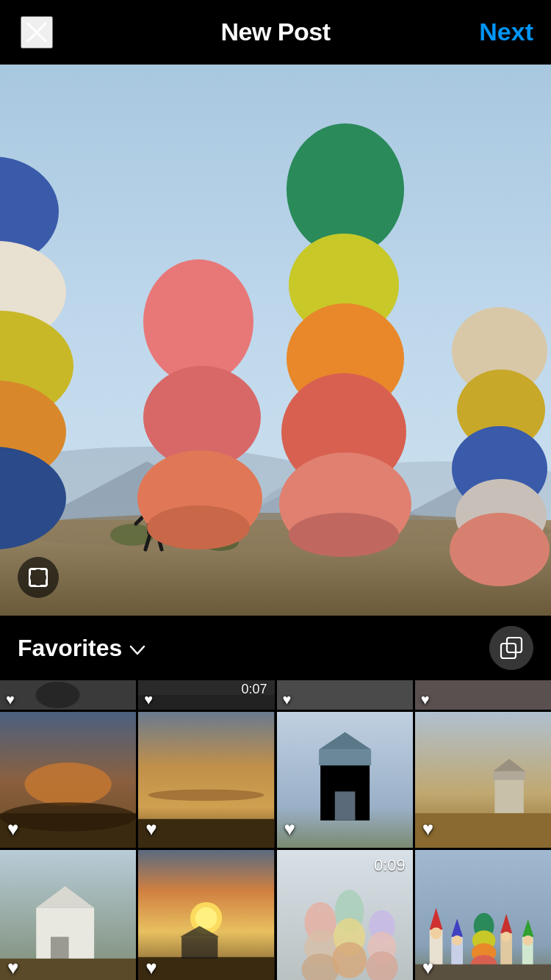 Image resolution: width=551 pixels, height=980 pixels. I want to click on page-title: New Post, so click(275, 32).